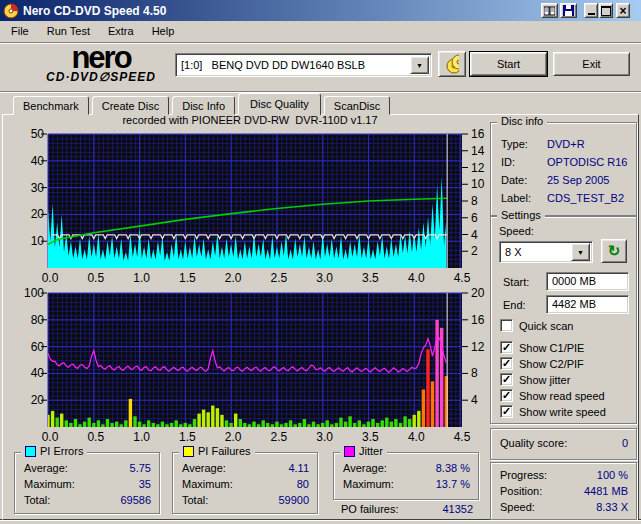  Describe the element at coordinates (304, 65) in the screenshot. I see `drive-select: [1:0] BENQ DVD DD DW1640 BSLB ▼` at that location.